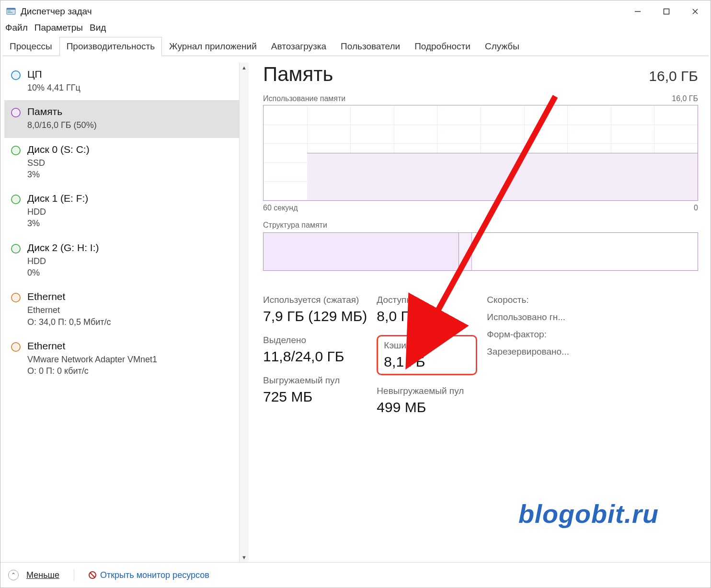 The width and height of the screenshot is (711, 588). What do you see at coordinates (666, 12) in the screenshot?
I see `window-controls` at bounding box center [666, 12].